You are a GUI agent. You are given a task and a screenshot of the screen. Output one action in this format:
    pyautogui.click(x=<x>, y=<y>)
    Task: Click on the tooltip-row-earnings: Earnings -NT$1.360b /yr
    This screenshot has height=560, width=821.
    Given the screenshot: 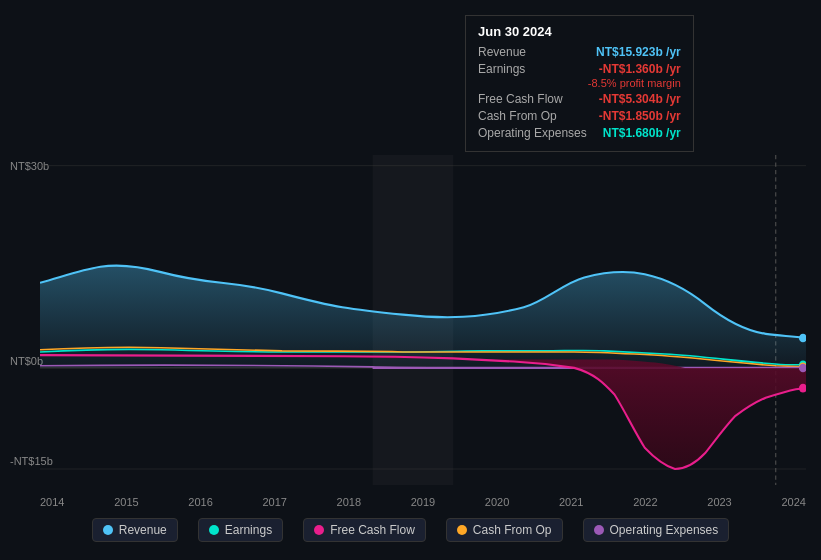 What is the action you would take?
    pyautogui.click(x=580, y=69)
    